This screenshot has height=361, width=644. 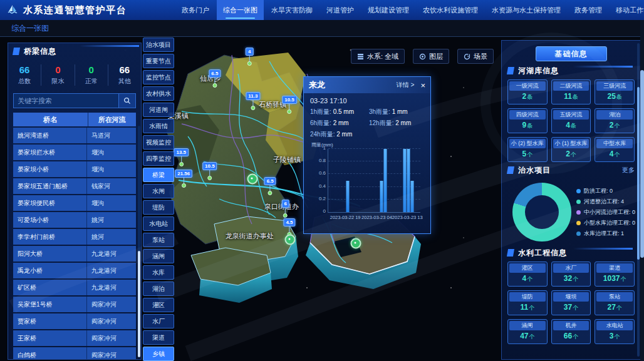 I want to click on table-row: 李学村门前桥姚河, so click(x=75, y=236).